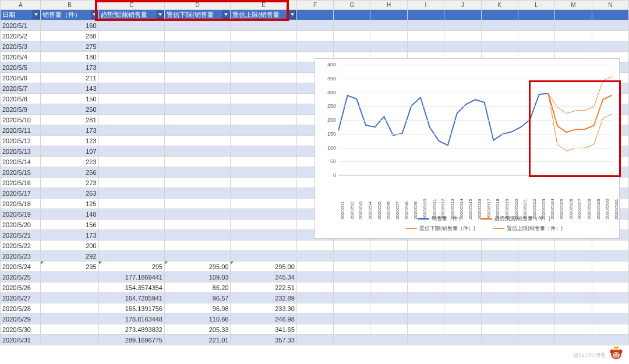  What do you see at coordinates (314, 309) in the screenshot?
I see `table-row: 2020/5/28165.139175696.98233.30` at bounding box center [314, 309].